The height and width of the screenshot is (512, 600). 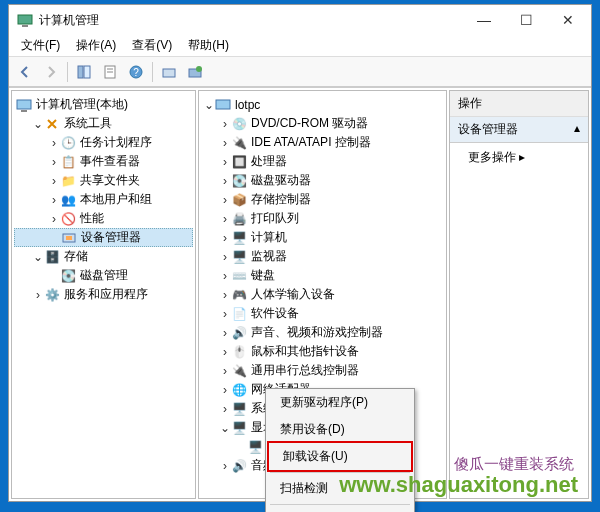 I want to click on device-root: ⌄lotpc, so click(x=322, y=104).